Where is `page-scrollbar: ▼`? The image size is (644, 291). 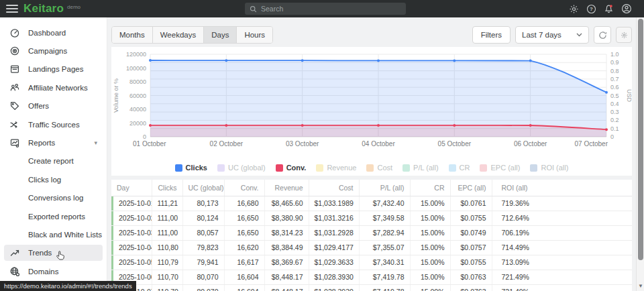
page-scrollbar: ▼ is located at coordinates (640, 154).